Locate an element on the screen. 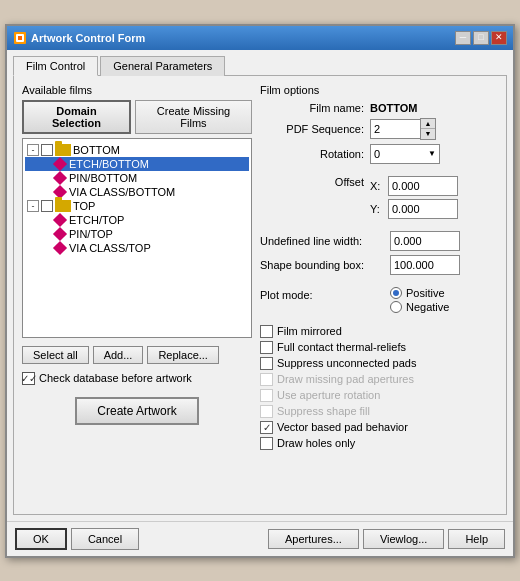  tree-item-etch-top: ETCH/TOP is located at coordinates (137, 220).